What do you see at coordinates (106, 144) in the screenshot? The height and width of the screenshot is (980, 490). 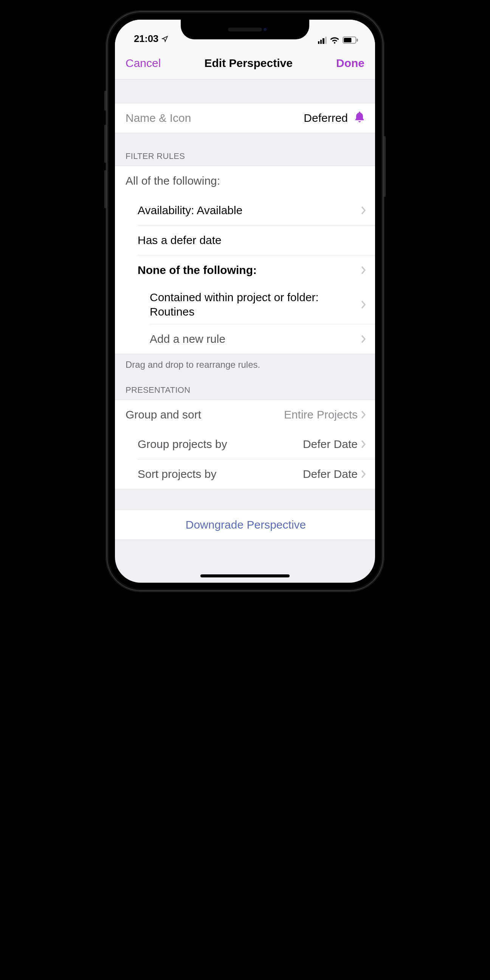 I see `volume-up-button` at bounding box center [106, 144].